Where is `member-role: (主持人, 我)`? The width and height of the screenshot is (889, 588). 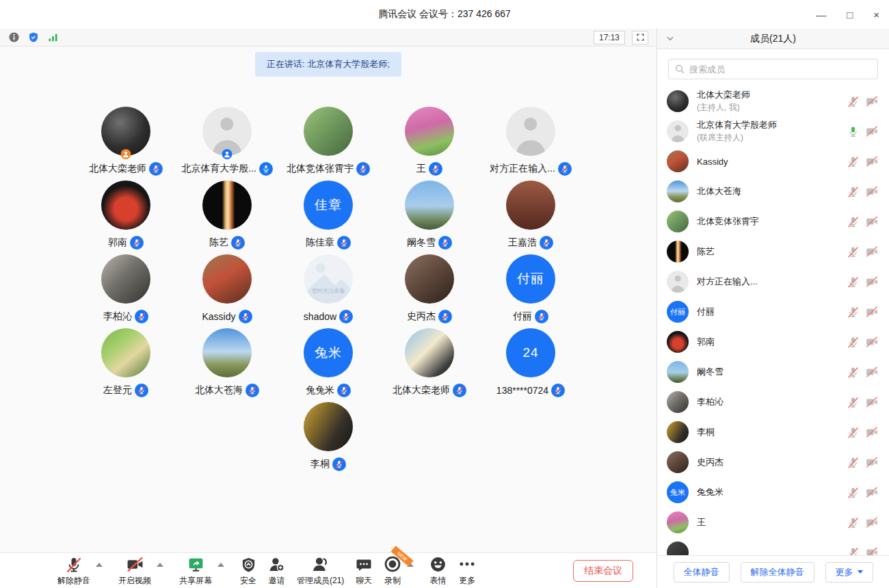 member-role: (主持人, 我) is located at coordinates (724, 108).